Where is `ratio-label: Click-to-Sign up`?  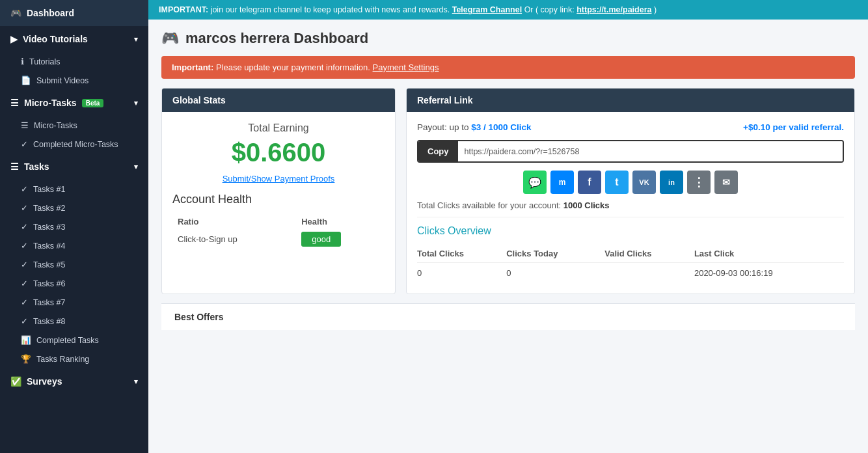
ratio-label: Click-to-Sign up is located at coordinates (234, 240).